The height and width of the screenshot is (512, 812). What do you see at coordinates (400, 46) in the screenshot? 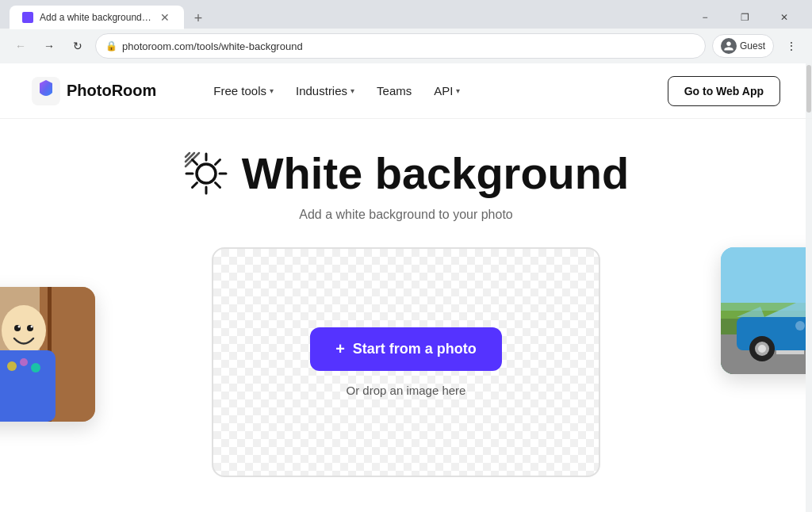
I see `address-bar: 🔒 photoroom.com/tools/white-background` at bounding box center [400, 46].